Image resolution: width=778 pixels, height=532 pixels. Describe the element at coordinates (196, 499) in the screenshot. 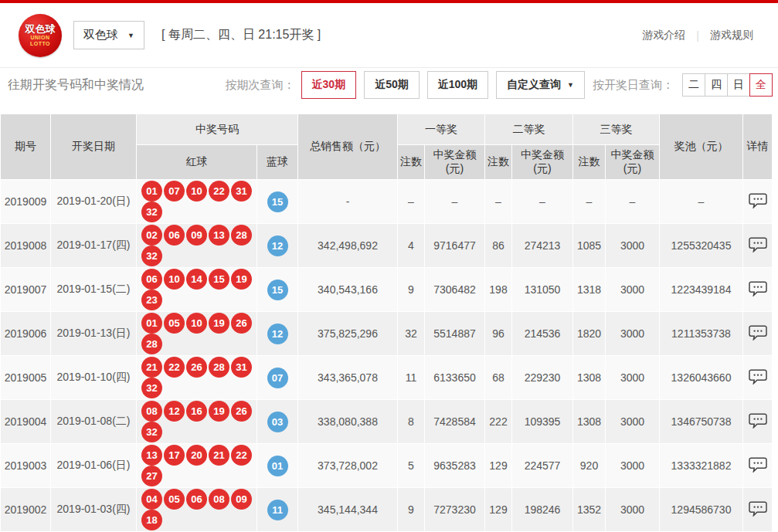

I see `red-ball: 06` at that location.